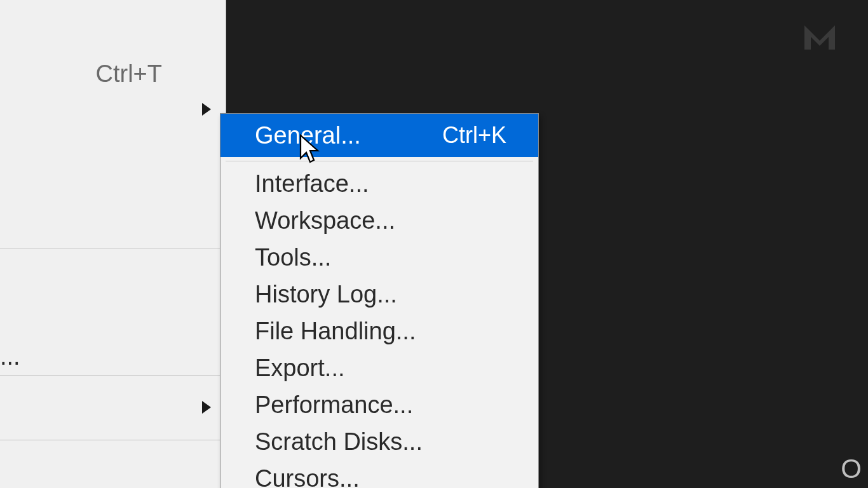 This screenshot has width=868, height=488. I want to click on submenu-item-label: Cursors..., so click(308, 477).